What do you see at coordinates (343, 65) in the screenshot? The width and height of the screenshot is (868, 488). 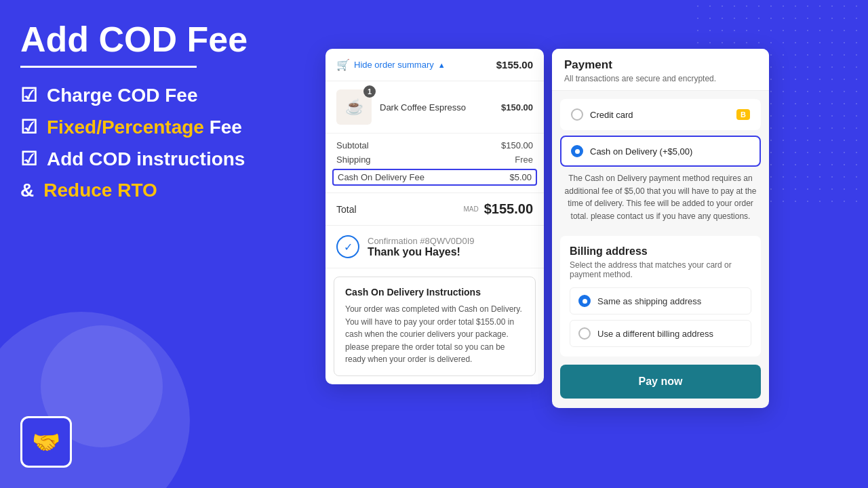 I see `cart-icon: 🛒` at bounding box center [343, 65].